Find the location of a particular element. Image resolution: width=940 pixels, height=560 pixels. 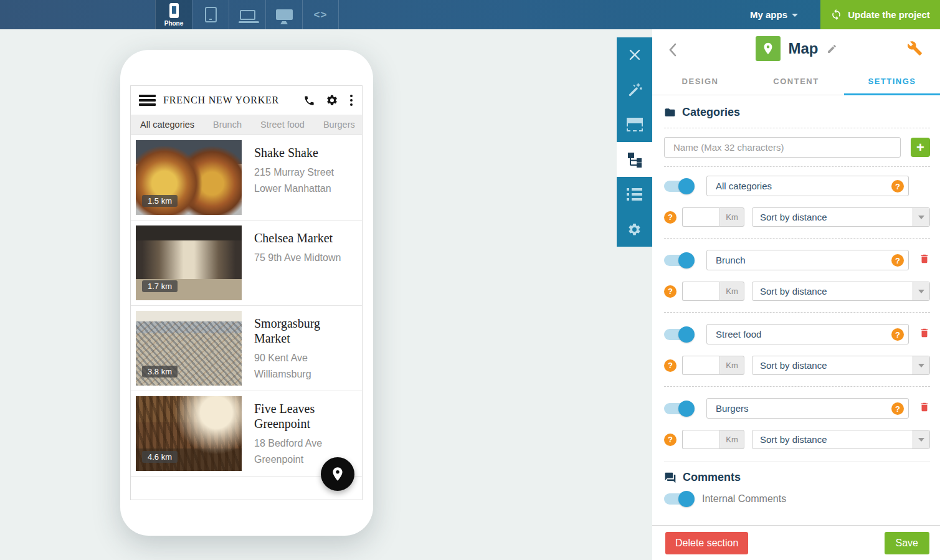

comments-icon is located at coordinates (670, 478).